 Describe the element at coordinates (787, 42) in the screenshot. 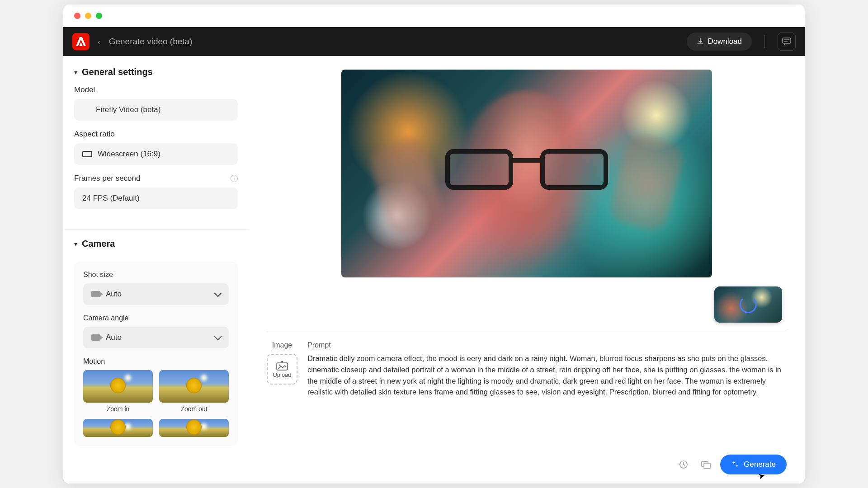

I see `chat-icon` at that location.